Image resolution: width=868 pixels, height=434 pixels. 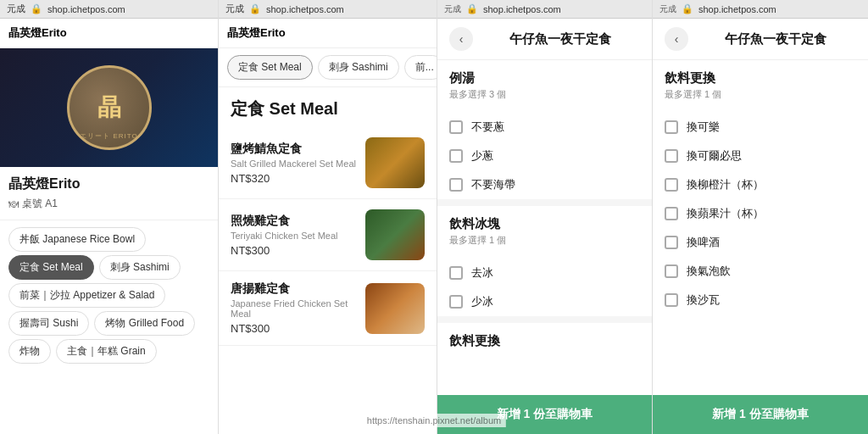 What do you see at coordinates (704, 242) in the screenshot?
I see `label-beer: 換啤酒` at bounding box center [704, 242].